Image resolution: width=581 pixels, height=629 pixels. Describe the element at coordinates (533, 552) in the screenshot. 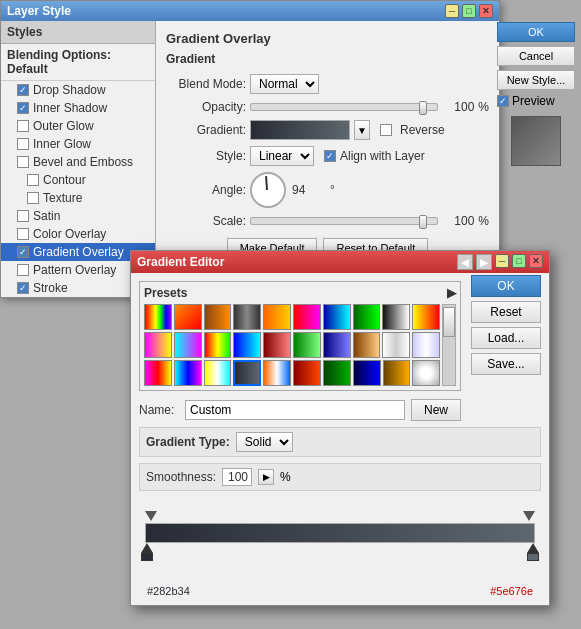

I see `color-stop-right` at that location.